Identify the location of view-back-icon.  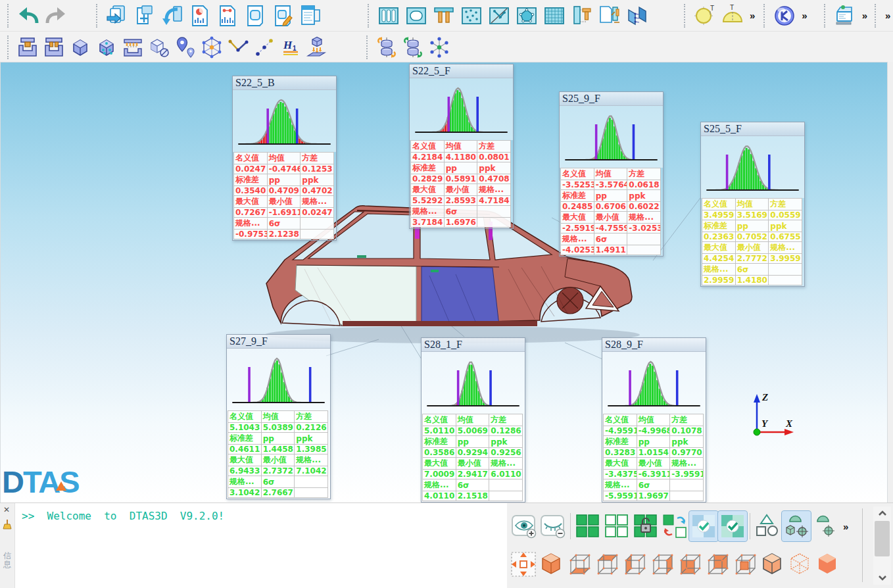
(717, 564).